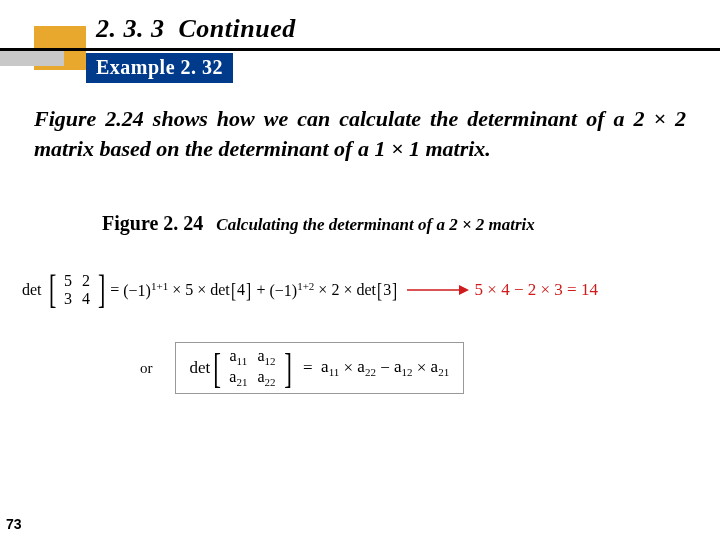 Image resolution: width=720 pixels, height=540 pixels. I want to click on rb1-icon: ], so click(248, 290).